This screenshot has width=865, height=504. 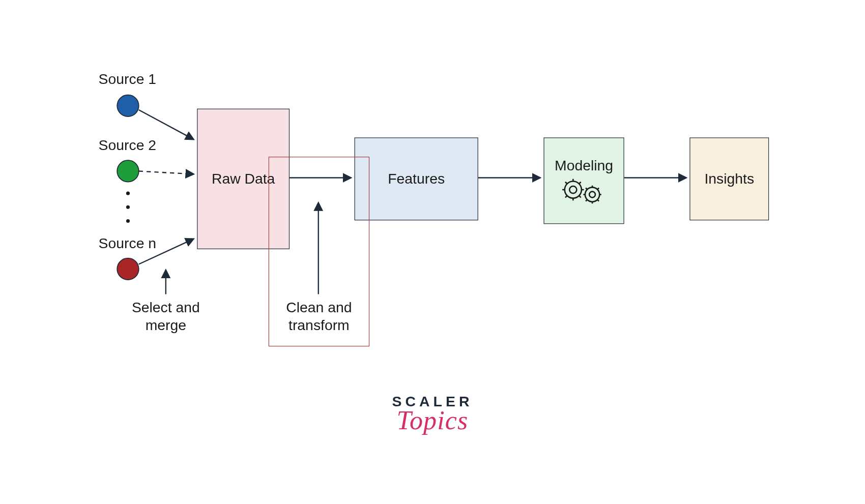 What do you see at coordinates (432, 421) in the screenshot?
I see `logo-bottom-text: Topics` at bounding box center [432, 421].